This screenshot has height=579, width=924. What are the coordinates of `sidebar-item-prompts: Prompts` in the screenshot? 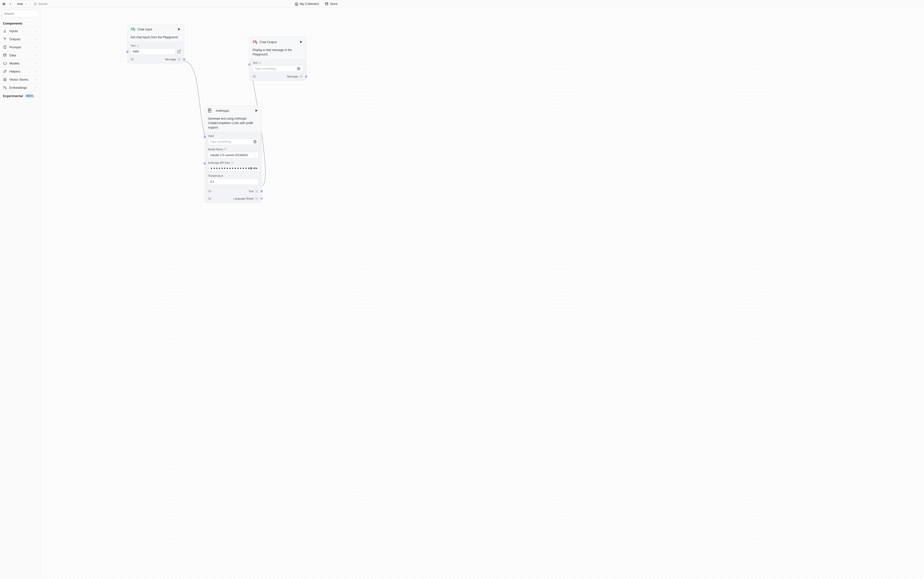 It's located at (20, 47).